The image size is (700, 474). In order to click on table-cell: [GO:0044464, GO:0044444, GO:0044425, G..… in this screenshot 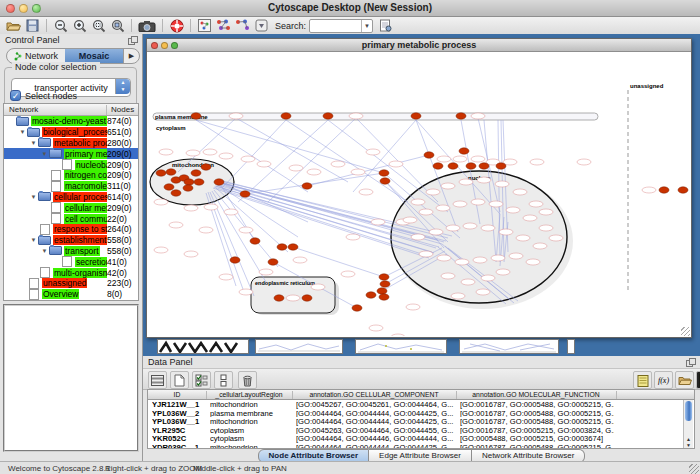, I will do `click(375, 422)`.